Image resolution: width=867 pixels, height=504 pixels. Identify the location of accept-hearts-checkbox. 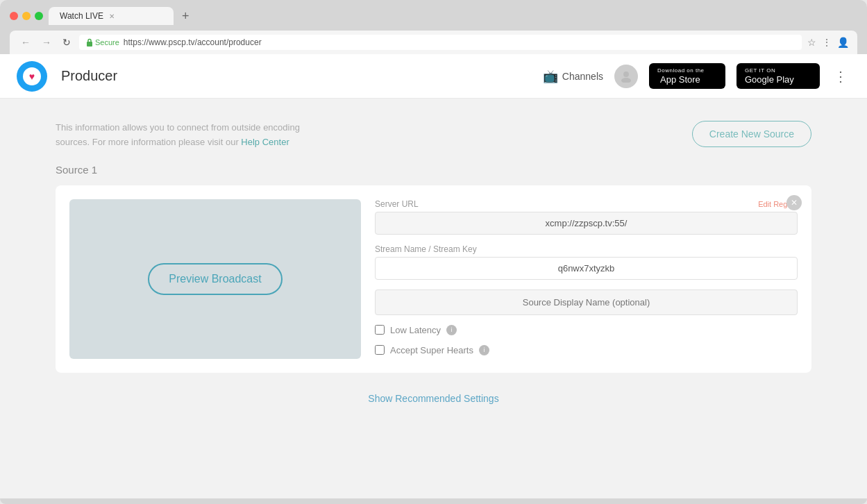
(380, 350).